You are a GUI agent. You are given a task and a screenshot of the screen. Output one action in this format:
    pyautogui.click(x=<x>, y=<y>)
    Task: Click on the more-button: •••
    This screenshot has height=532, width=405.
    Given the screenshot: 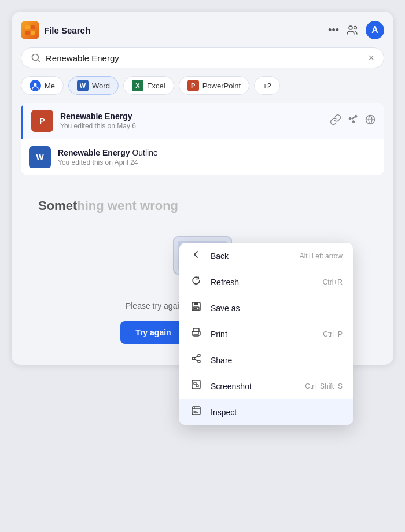 What is the action you would take?
    pyautogui.click(x=333, y=30)
    